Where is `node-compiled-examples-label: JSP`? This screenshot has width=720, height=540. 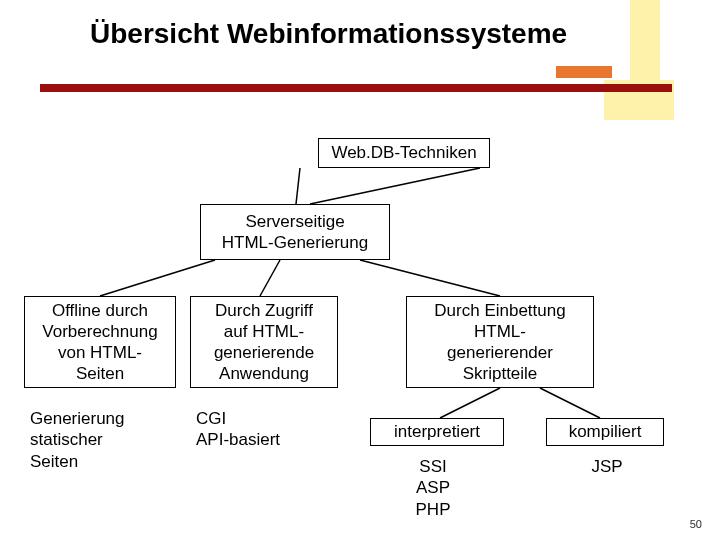 node-compiled-examples-label: JSP is located at coordinates (606, 466).